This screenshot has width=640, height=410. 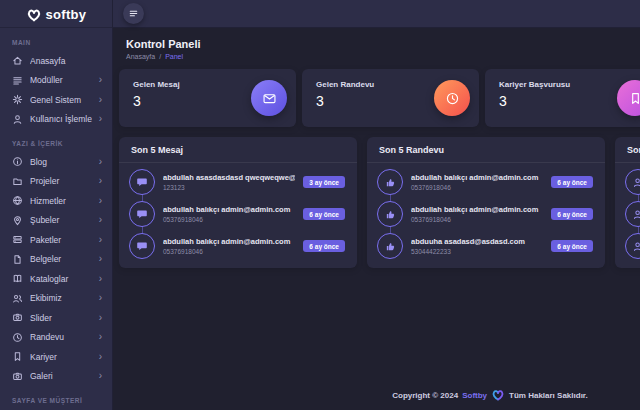 What do you see at coordinates (425, 396) in the screenshot?
I see `copyright-text: Copyright © 2024` at bounding box center [425, 396].